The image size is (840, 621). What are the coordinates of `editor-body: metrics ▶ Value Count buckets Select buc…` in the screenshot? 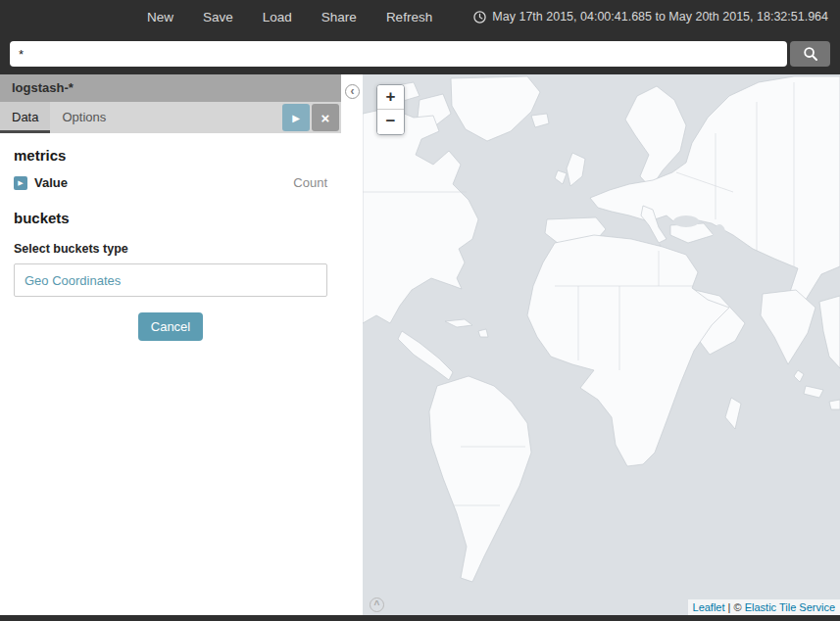 It's located at (171, 237).